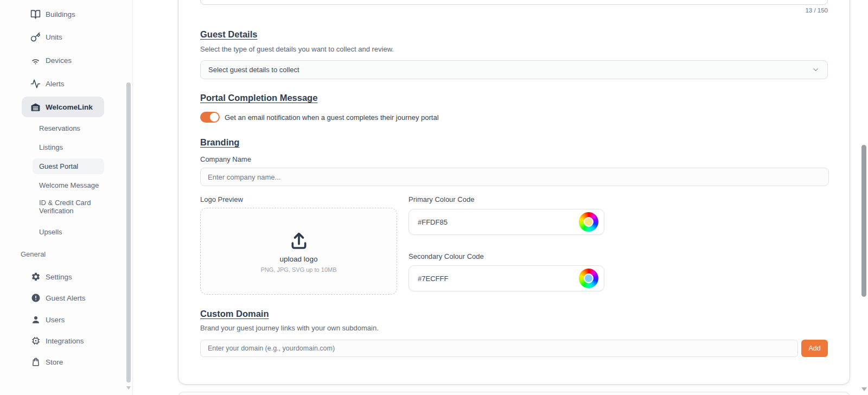 This screenshot has height=395, width=868. Describe the element at coordinates (234, 314) in the screenshot. I see `custom-domain-title: Custom Domain` at that location.